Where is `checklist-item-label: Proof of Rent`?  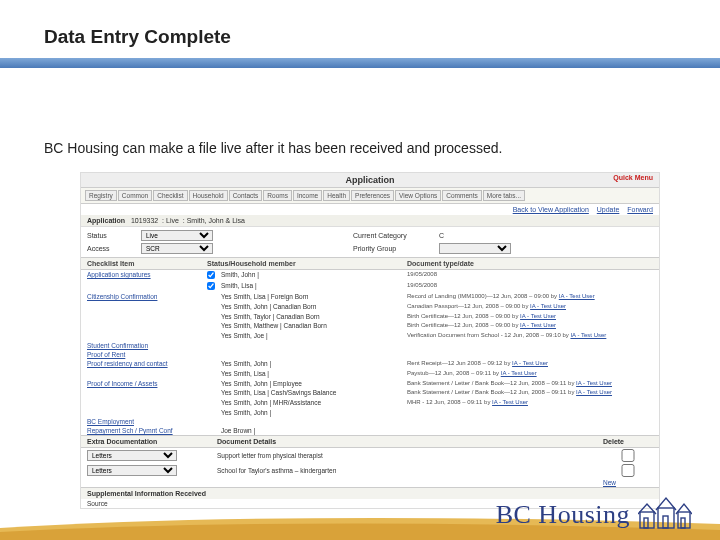 checklist-item-label: Proof of Rent is located at coordinates (147, 354).